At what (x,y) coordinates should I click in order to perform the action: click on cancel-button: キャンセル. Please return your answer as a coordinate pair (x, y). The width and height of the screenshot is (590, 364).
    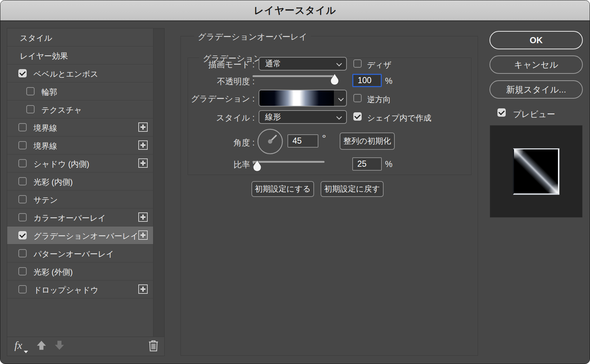
    Looking at the image, I should click on (536, 65).